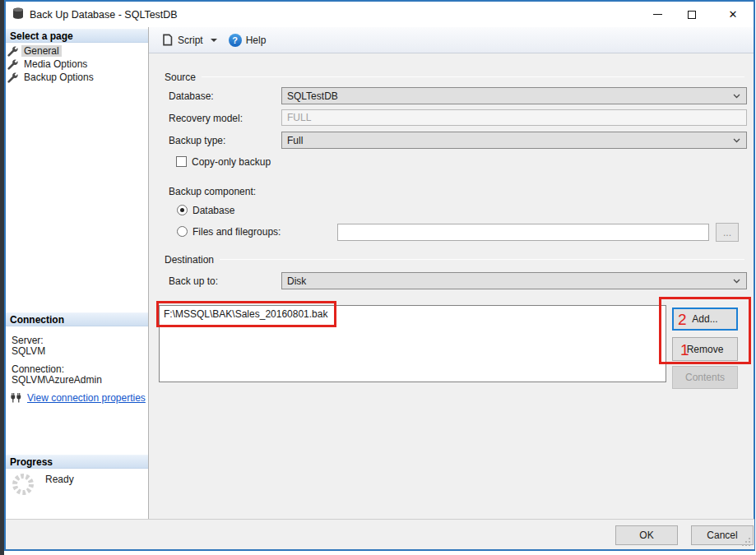  I want to click on script-button: Script, so click(189, 39).